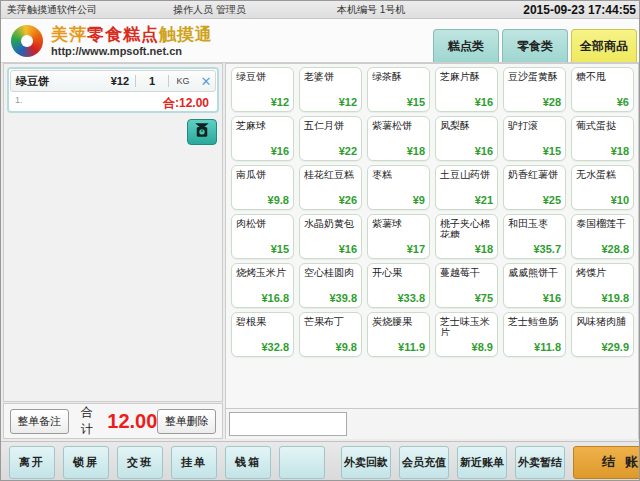 This screenshot has height=481, width=640. Describe the element at coordinates (602, 271) in the screenshot. I see `product-name: 烤馍片` at that location.